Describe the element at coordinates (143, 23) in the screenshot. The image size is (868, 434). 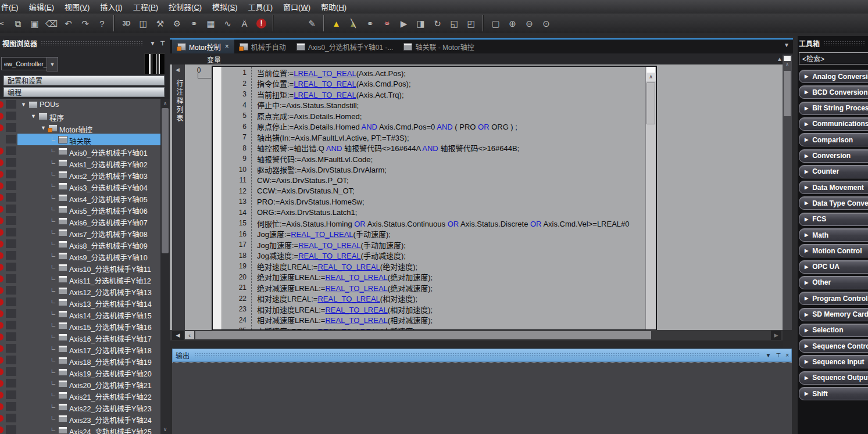
I see `window-layout-button: ◫` at that location.